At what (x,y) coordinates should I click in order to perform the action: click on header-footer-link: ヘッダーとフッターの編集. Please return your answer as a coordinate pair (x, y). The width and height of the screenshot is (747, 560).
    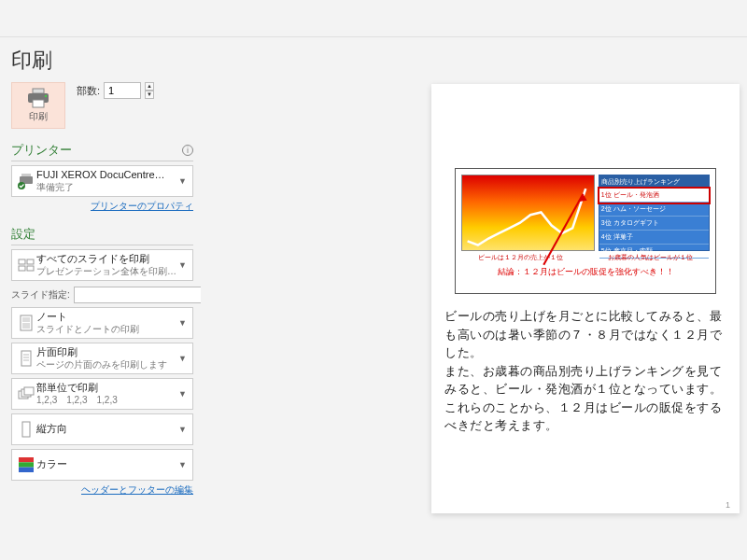
    Looking at the image, I should click on (137, 489).